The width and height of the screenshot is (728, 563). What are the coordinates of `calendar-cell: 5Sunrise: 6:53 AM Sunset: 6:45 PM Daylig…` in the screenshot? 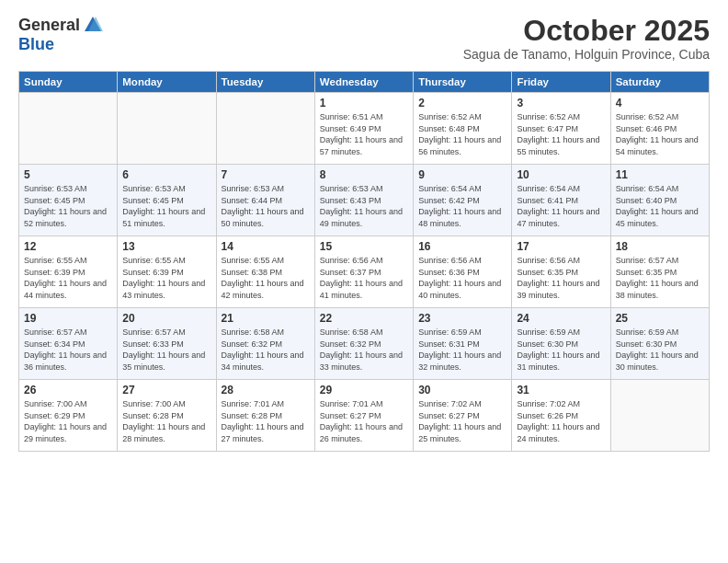 It's located at (68, 201).